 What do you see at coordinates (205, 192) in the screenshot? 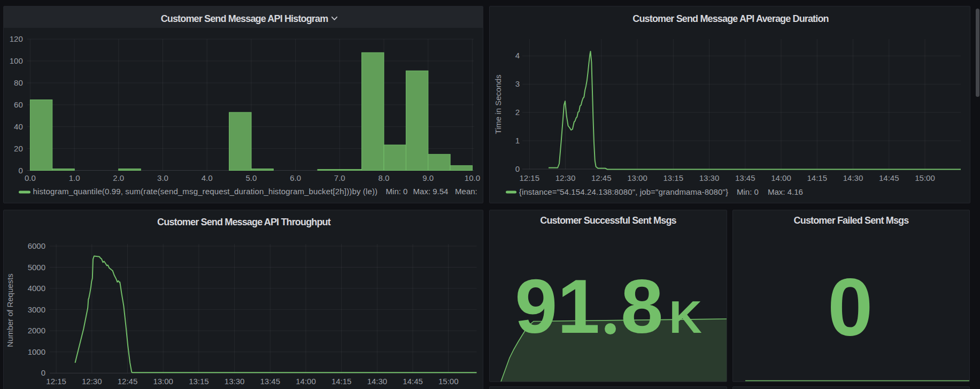
I see `svg-text:histogram_quantile(0.99, sum(r: histogram_quantile(0.99, sum(rate(send_m…` at bounding box center [205, 192].